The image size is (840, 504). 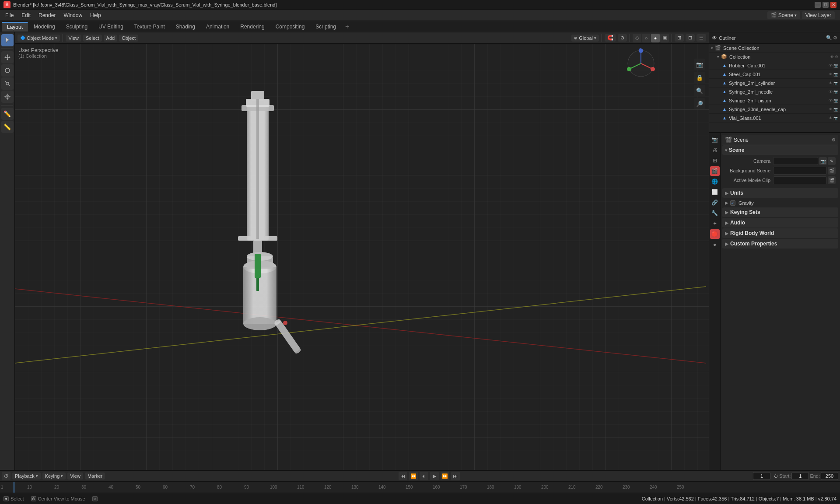 What do you see at coordinates (836, 57) in the screenshot?
I see `collection-hide-btn: ⚙` at bounding box center [836, 57].